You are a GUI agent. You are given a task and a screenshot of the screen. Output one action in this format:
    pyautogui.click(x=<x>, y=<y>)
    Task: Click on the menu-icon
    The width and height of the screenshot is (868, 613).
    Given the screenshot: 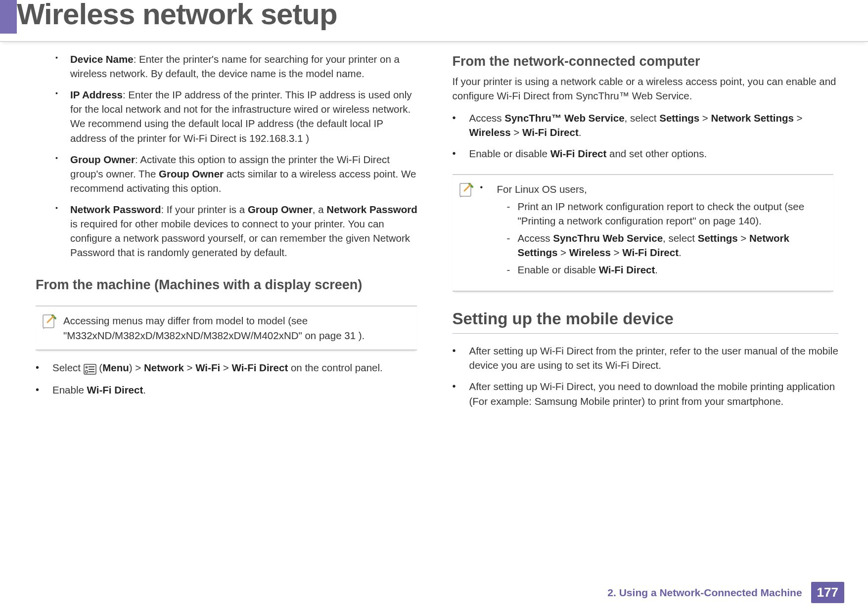 What is the action you would take?
    pyautogui.click(x=90, y=369)
    